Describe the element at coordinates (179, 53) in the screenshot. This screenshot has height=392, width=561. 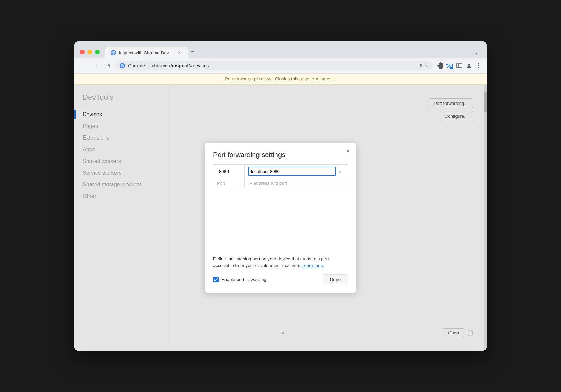
I see `tab-close-button: ×` at that location.